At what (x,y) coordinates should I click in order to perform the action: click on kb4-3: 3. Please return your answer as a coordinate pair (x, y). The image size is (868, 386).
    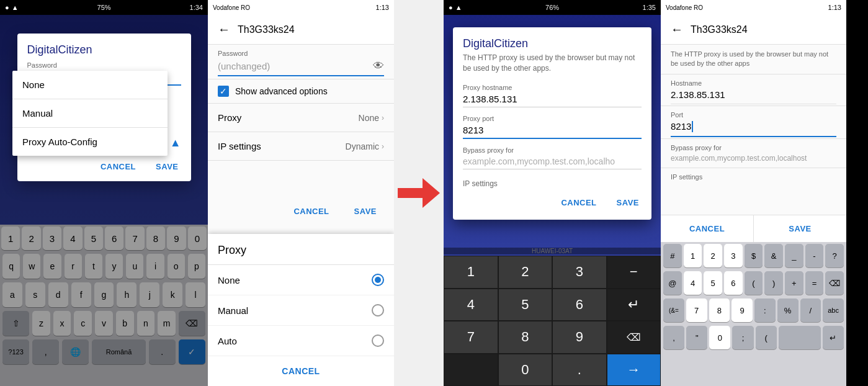
    Looking at the image, I should click on (733, 256).